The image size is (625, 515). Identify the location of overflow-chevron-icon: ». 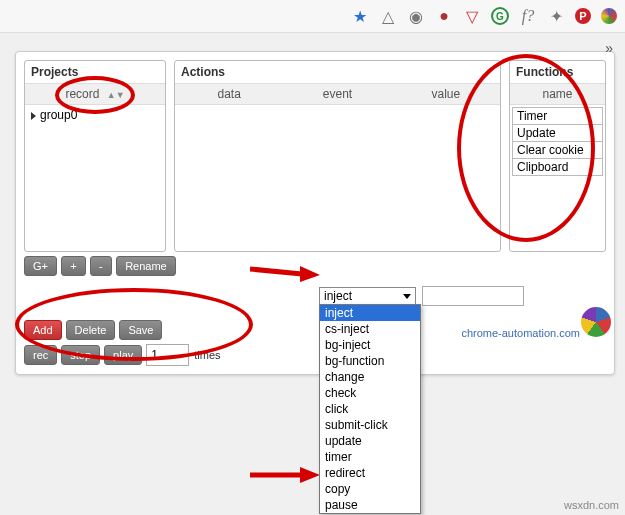
(609, 48).